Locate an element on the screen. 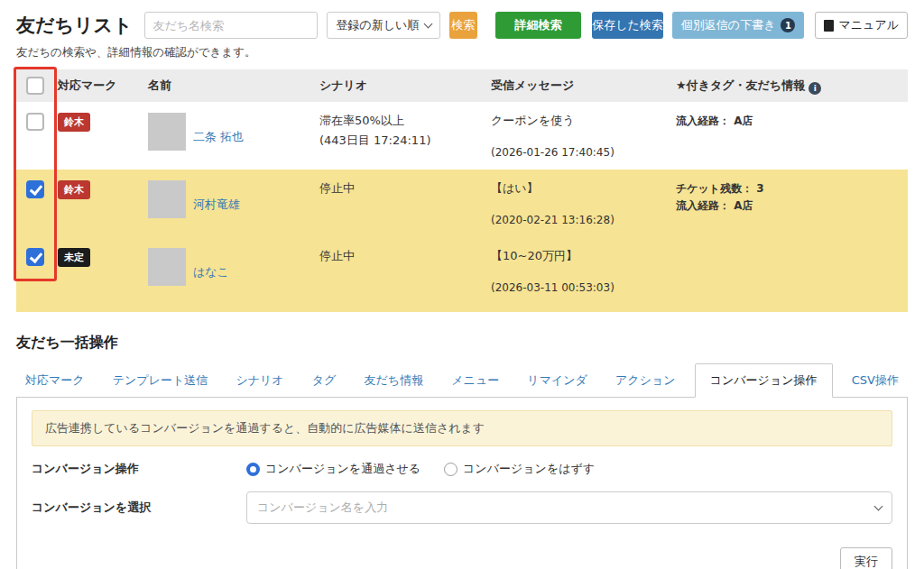 The height and width of the screenshot is (569, 924). scenario-text: 滞在率50%以上 is located at coordinates (400, 121).